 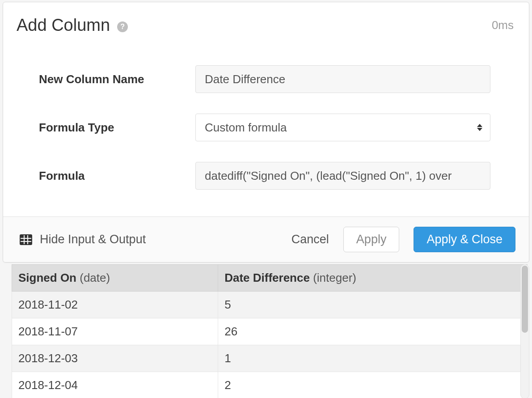 I want to click on footer-right: Cancel Apply Apply & Close, so click(x=403, y=240).